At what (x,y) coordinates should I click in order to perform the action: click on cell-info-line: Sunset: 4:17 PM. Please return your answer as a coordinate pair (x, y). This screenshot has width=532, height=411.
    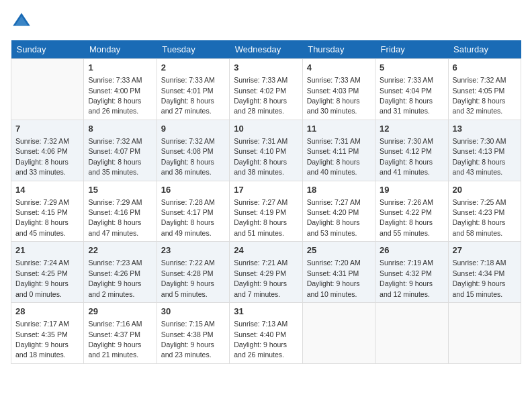
    Looking at the image, I should click on (187, 212).